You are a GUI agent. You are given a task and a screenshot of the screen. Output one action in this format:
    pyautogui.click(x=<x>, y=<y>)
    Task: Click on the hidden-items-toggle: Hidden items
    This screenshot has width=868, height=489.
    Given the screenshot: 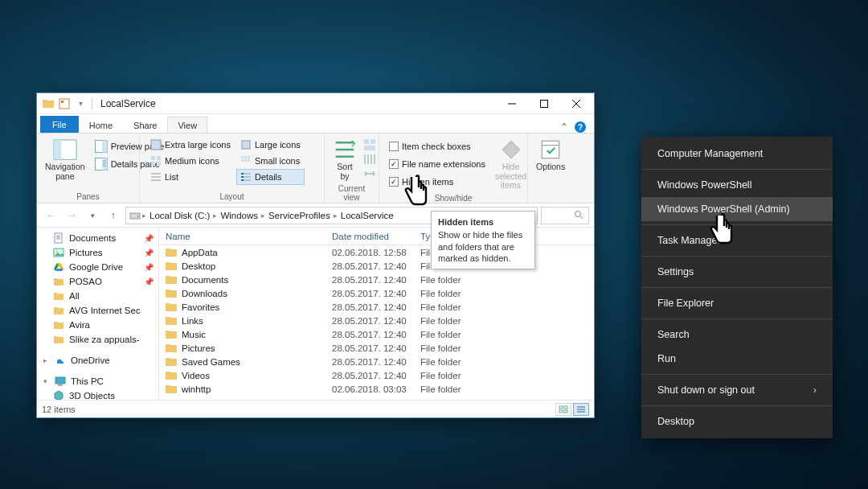 What is the action you would take?
    pyautogui.click(x=437, y=182)
    